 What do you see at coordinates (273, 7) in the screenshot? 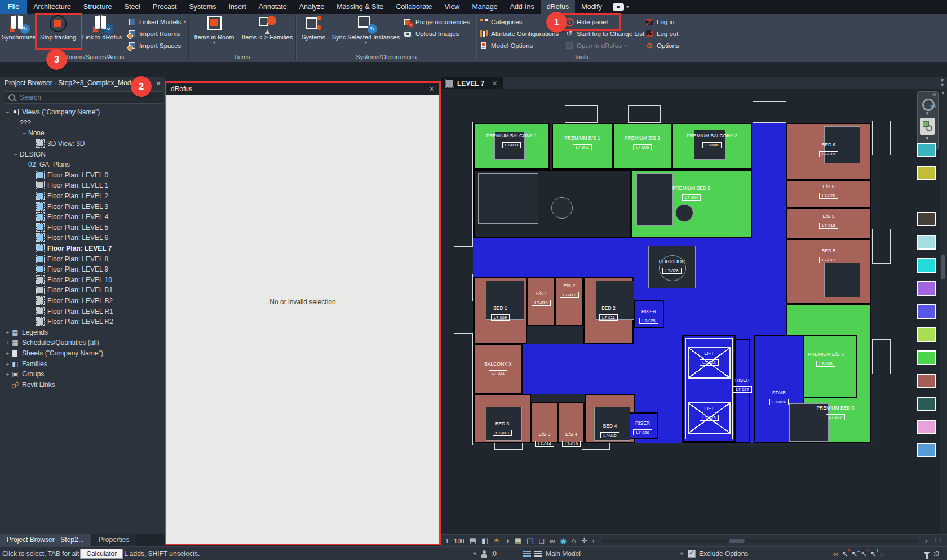
I see `menu-tab-annotate: Annotate` at bounding box center [273, 7].